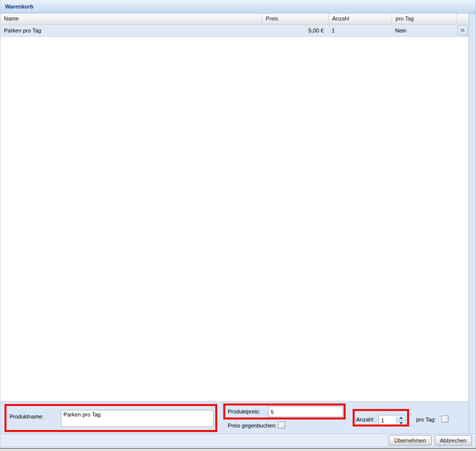  I want to click on cell-name: Parken pro Tag, so click(131, 30).